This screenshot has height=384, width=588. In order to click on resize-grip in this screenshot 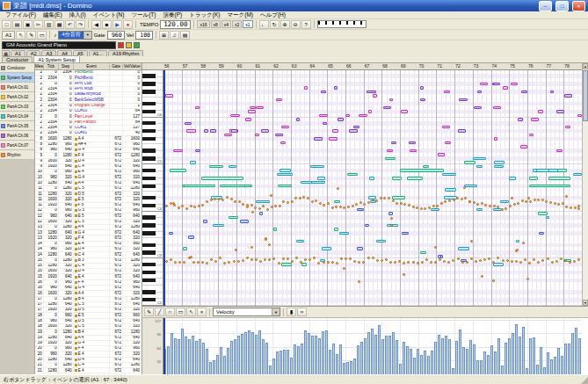, I will do `click(584, 380)`.